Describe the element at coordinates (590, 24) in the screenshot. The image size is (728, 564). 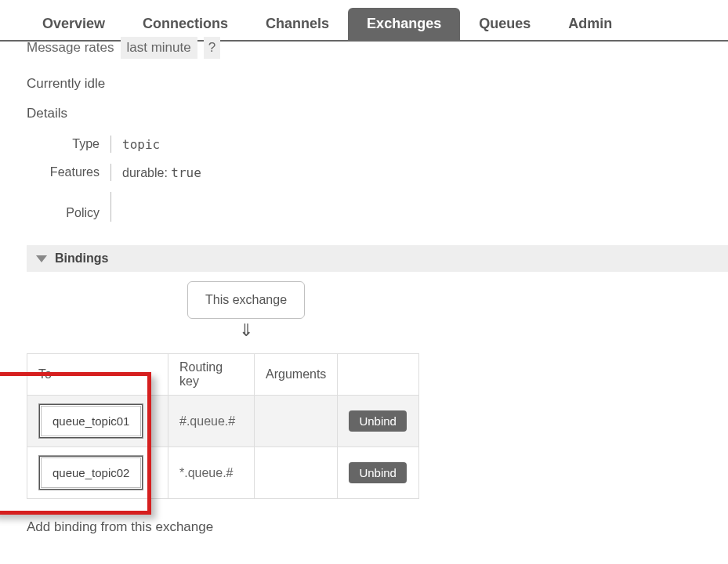
I see `tab-admin: Admin` at that location.